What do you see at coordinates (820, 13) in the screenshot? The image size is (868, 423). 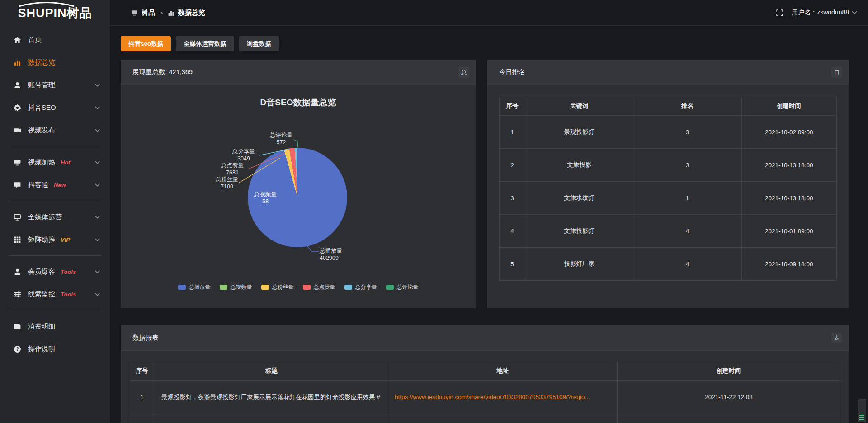 I see `user-label: 用户名：zswodun88` at bounding box center [820, 13].